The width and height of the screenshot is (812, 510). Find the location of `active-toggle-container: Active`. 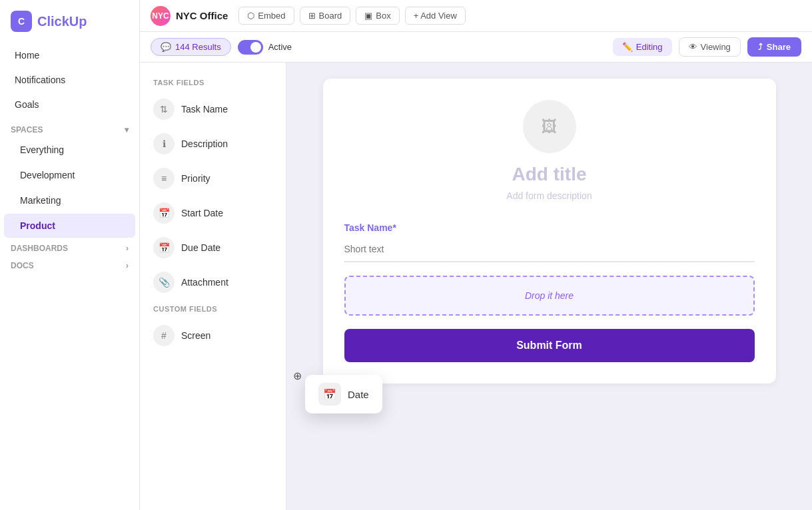

active-toggle-container: Active is located at coordinates (265, 47).